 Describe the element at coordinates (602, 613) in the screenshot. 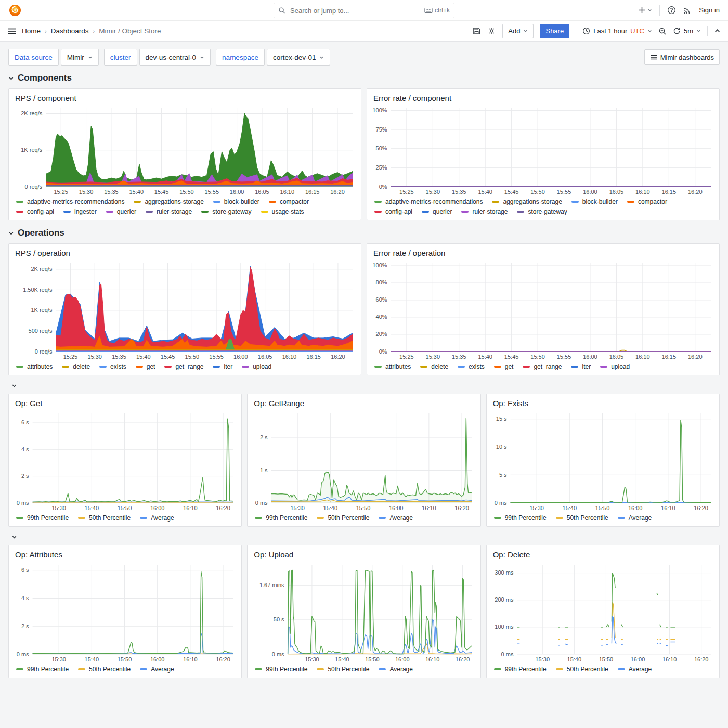

I see `chart-op-delete: 0 ms100 ms200 ms300 ms15:3015:4015:5016:…` at that location.